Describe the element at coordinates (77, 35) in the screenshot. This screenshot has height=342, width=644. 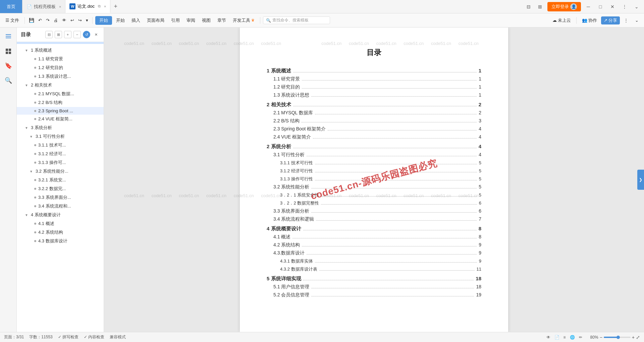
I see `sidebar-minus: −` at that location.